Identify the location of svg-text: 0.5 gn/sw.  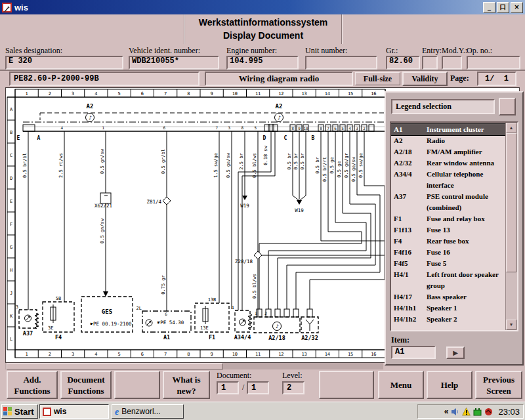
(102, 231).